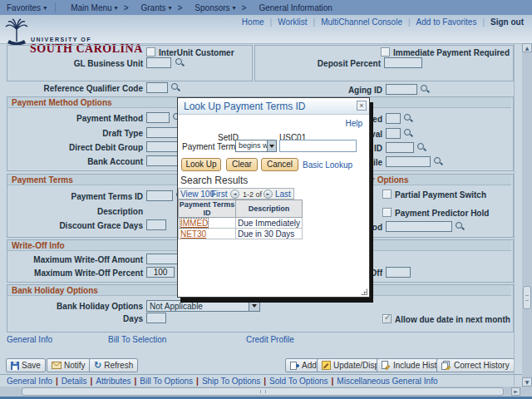 The height and width of the screenshot is (399, 532). I want to click on payment-method-input, so click(158, 118).